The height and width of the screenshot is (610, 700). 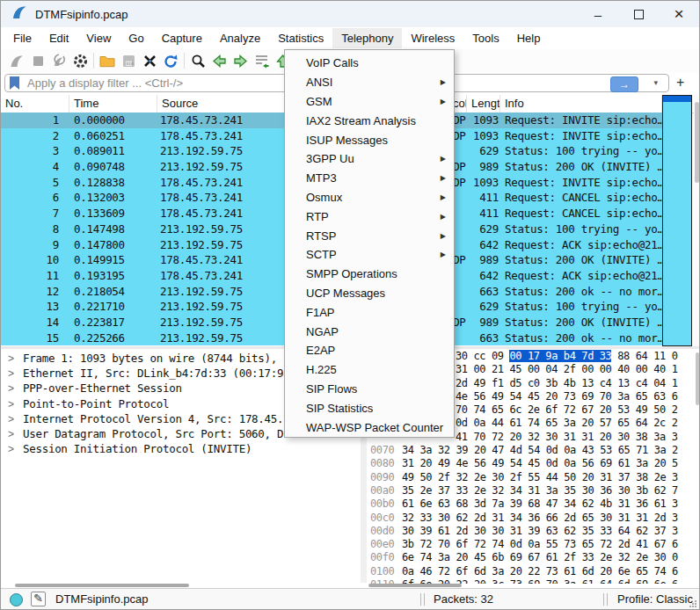 I want to click on intelligent-scrollbar, so click(x=677, y=221).